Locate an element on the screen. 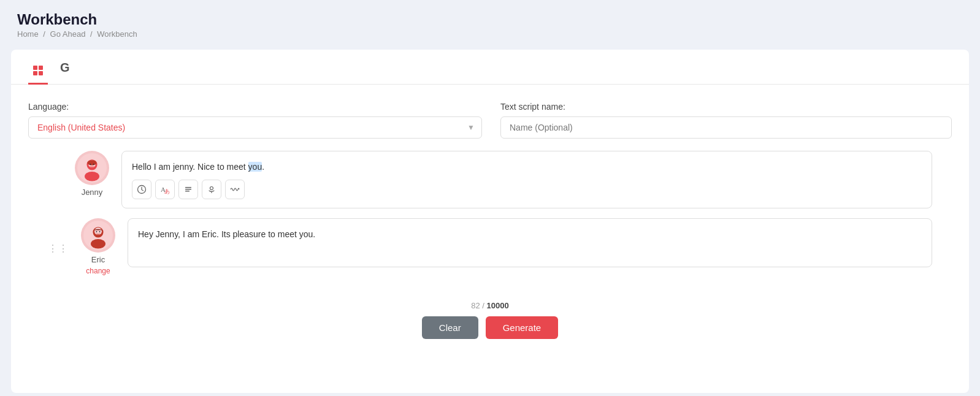  script-name-input is located at coordinates (726, 128).